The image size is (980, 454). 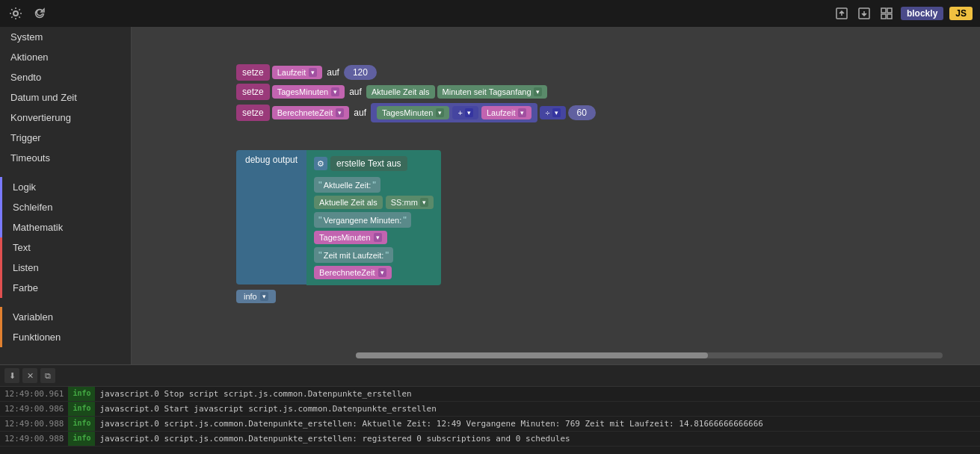 I want to click on sidebar-item-listen: Listen, so click(x=66, y=267).